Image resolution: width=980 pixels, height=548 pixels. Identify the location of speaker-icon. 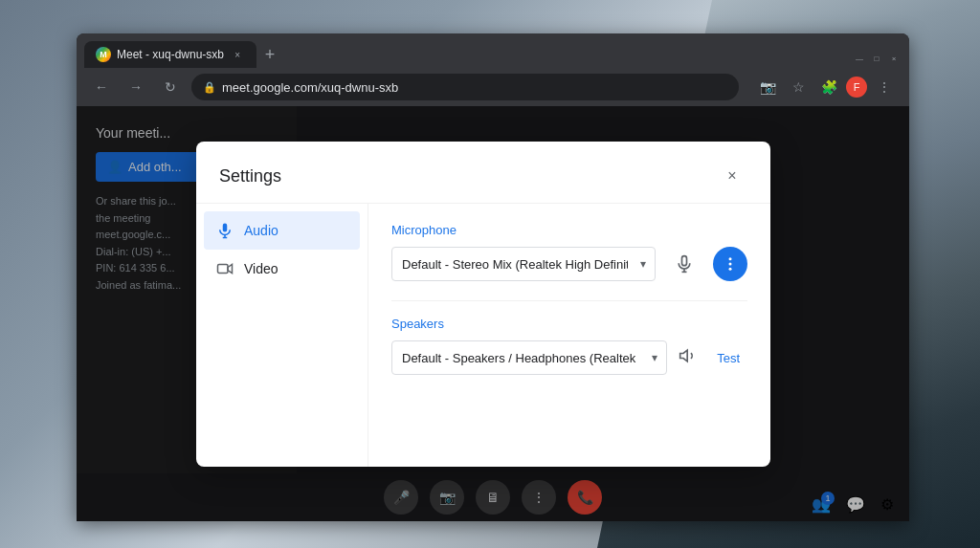
(688, 358).